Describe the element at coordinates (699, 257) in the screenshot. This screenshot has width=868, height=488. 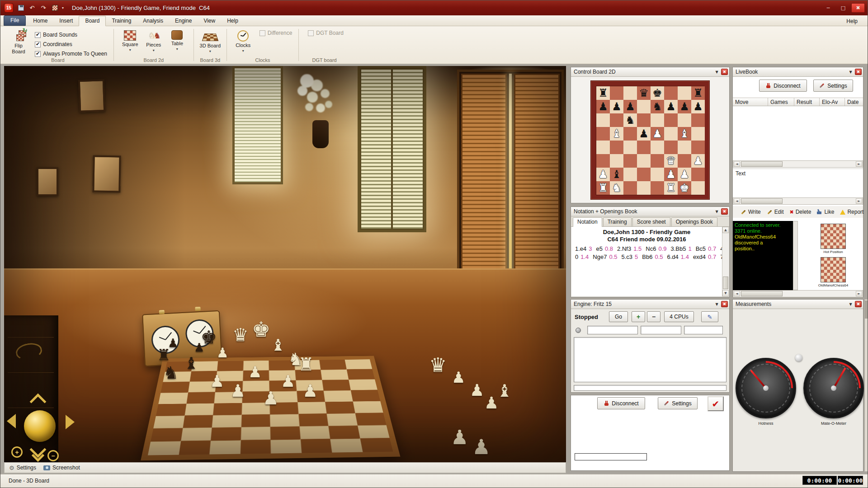
I see `notation-move: exd4` at that location.